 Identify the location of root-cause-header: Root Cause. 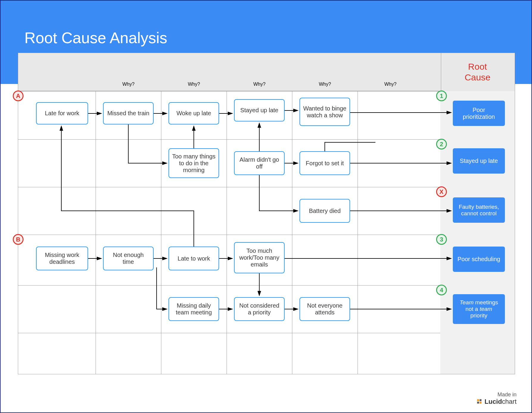
(478, 72).